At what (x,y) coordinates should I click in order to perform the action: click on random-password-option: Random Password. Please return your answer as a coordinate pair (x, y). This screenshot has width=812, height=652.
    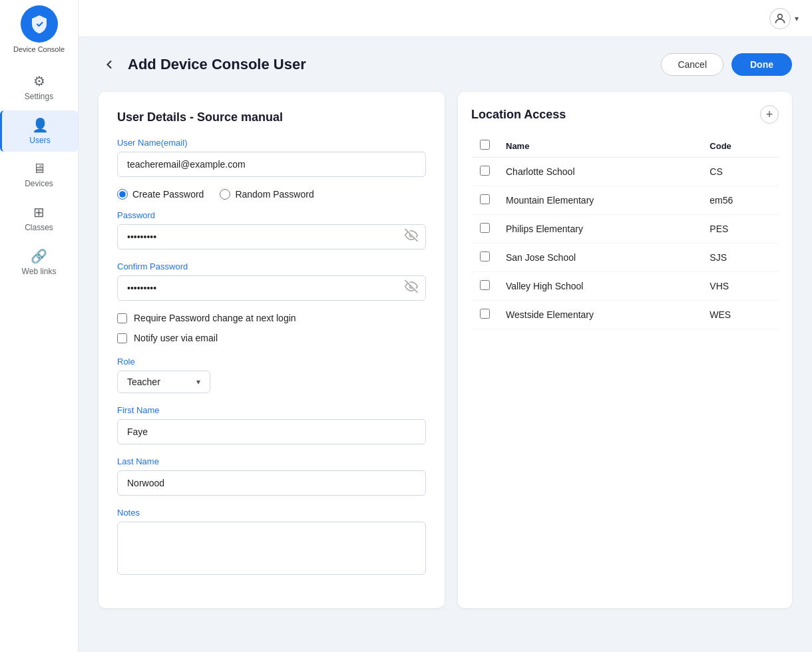
    Looking at the image, I should click on (266, 194).